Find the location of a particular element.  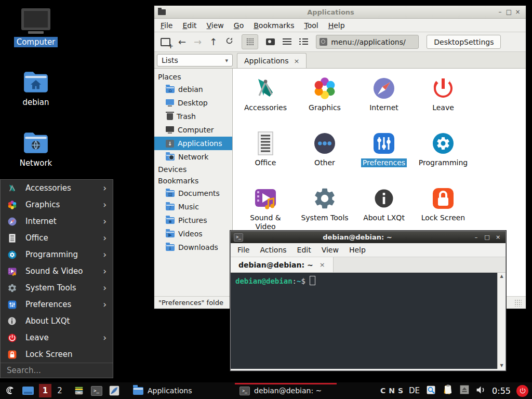

tab-applications: Applications × is located at coordinates (272, 60).